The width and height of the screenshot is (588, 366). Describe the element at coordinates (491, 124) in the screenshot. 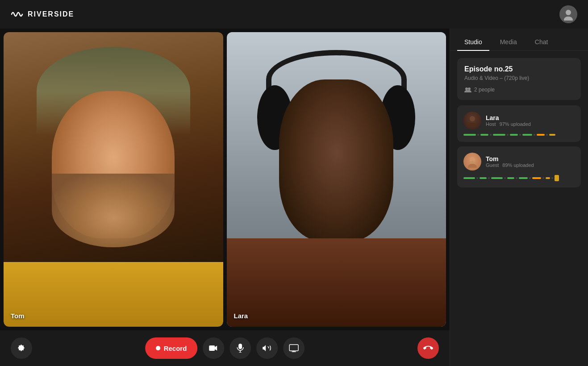

I see `participant-role-lara: Host` at that location.